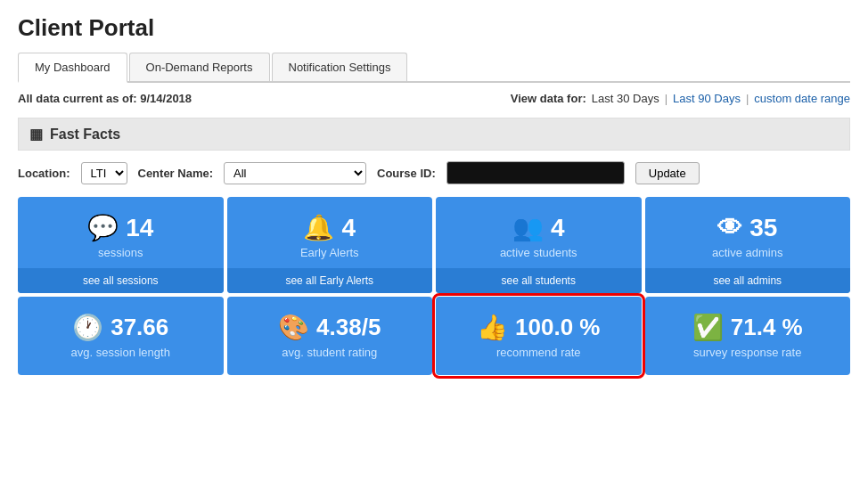 This screenshot has width=868, height=490. I want to click on avg-session-length-icon: 🕐, so click(87, 328).